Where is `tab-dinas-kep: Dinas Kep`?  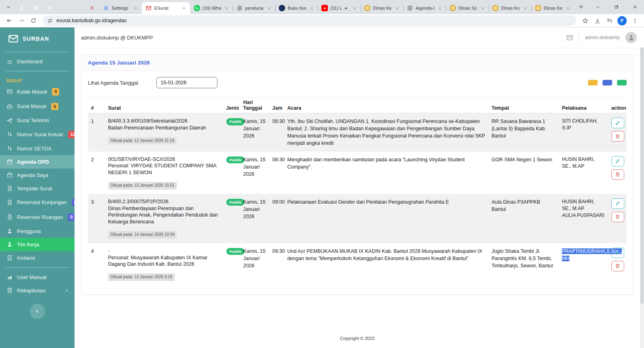
tab-dinas-kep: Dinas Kep is located at coordinates (382, 8).